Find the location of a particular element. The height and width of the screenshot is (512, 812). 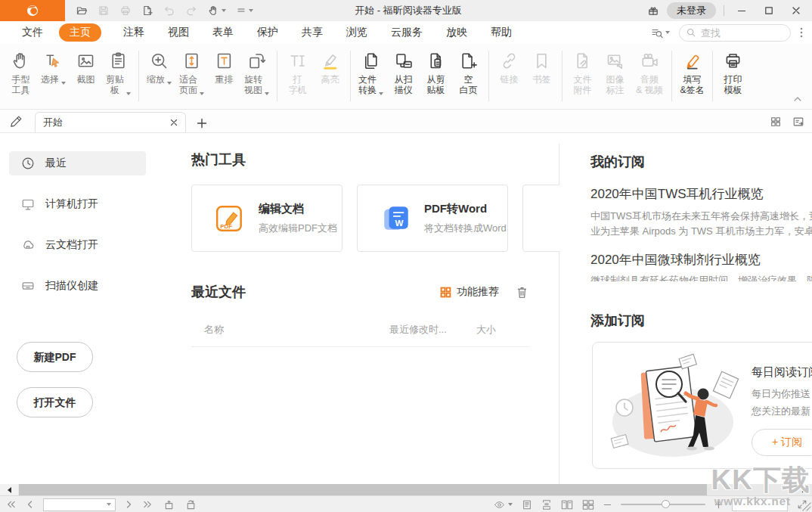

foxit-logo is located at coordinates (33, 11).